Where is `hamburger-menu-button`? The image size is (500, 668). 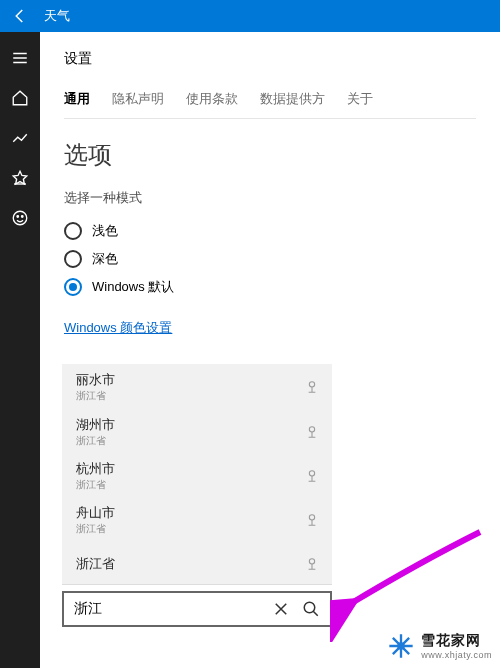
hamburger-menu-button is located at coordinates (20, 58).